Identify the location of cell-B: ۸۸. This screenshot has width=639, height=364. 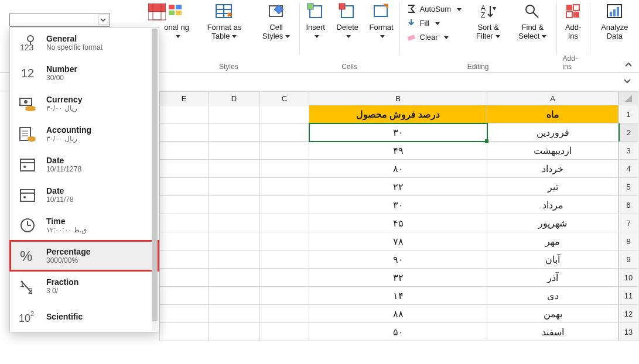
(398, 314).